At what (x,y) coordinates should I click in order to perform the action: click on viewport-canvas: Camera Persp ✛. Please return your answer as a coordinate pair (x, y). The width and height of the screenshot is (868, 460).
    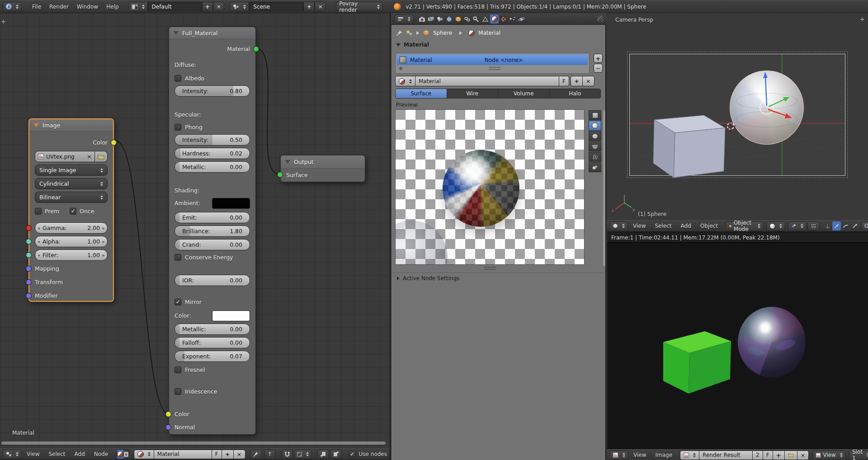
    Looking at the image, I should click on (738, 117).